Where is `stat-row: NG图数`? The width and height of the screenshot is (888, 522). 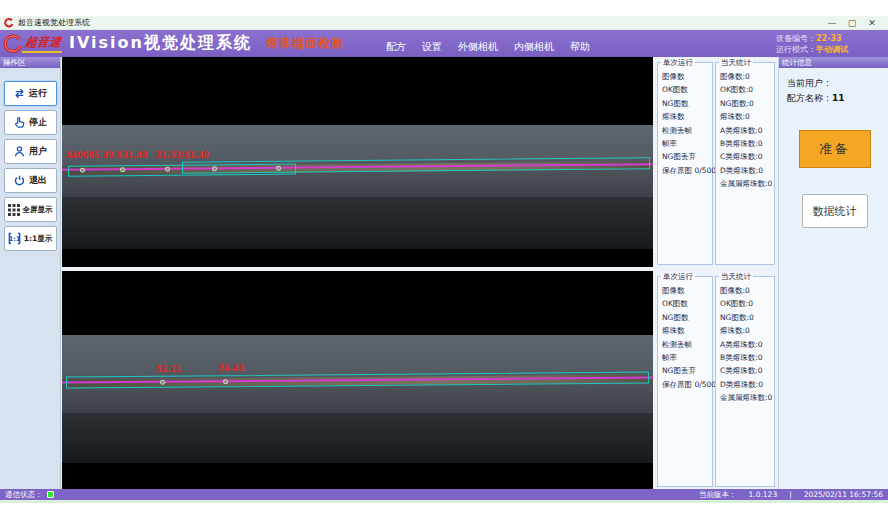
stat-row: NG图数 is located at coordinates (687, 104).